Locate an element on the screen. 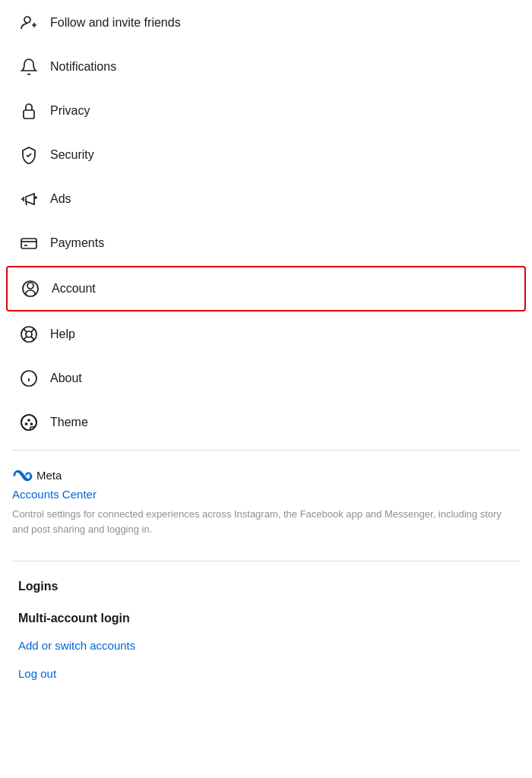 This screenshot has width=532, height=778. privacy-label: Privacy is located at coordinates (70, 111).